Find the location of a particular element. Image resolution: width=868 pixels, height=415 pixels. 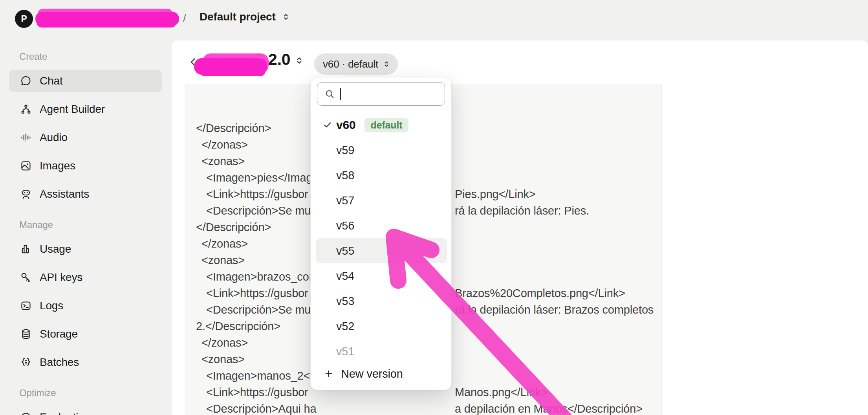

sidebar-item-audio: Audio is located at coordinates (86, 138).